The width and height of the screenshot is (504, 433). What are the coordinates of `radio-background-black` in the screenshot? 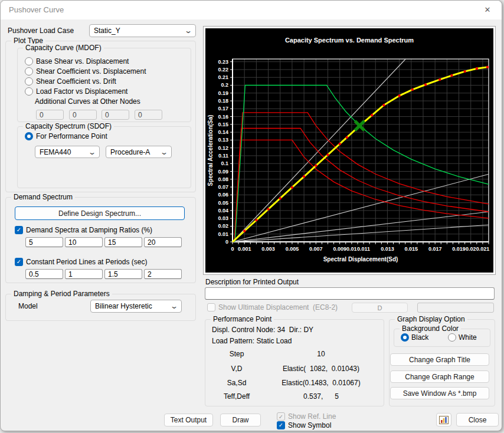 It's located at (405, 337).